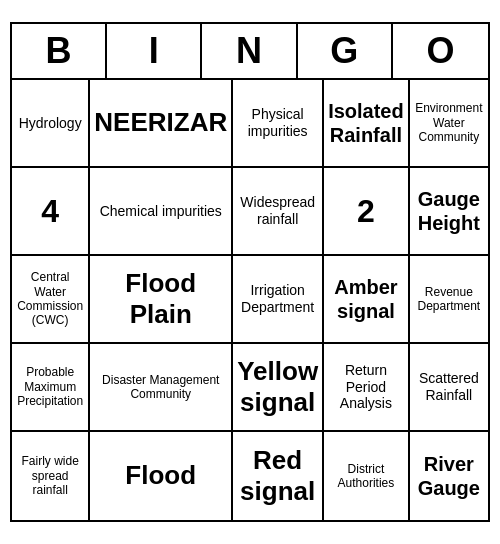 This screenshot has height=544, width=500. Describe the element at coordinates (367, 388) in the screenshot. I see `bingo-cell-18: Return Period Analysis` at that location.